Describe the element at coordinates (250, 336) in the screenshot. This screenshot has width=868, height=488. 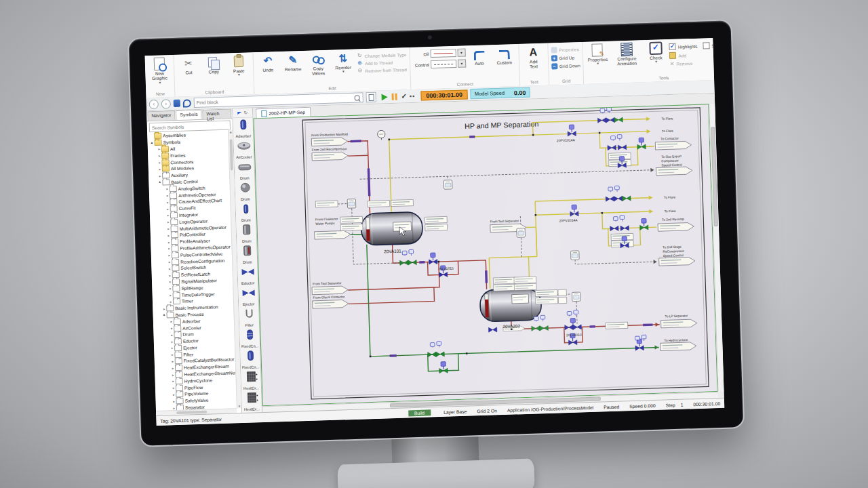
I see `seg-symbol-icon` at that location.